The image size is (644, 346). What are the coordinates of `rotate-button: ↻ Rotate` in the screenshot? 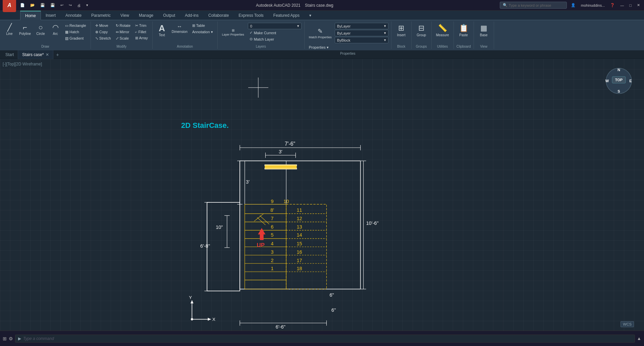 It's located at (123, 26).